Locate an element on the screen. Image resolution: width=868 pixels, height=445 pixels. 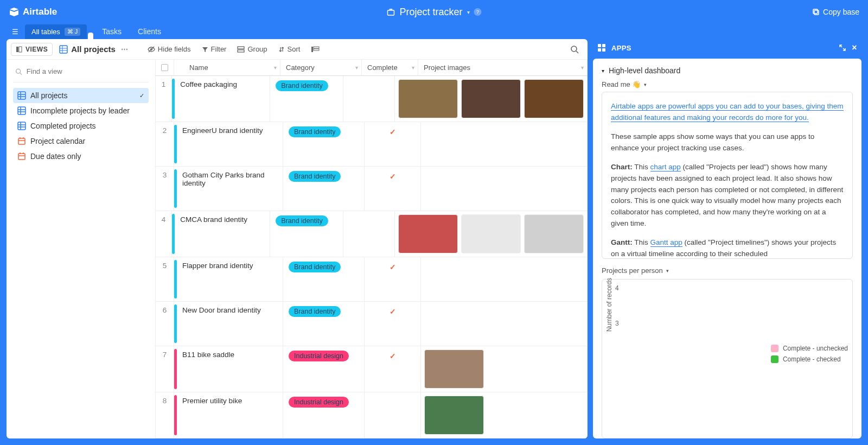
more-icon: ⋯ is located at coordinates (125, 49).